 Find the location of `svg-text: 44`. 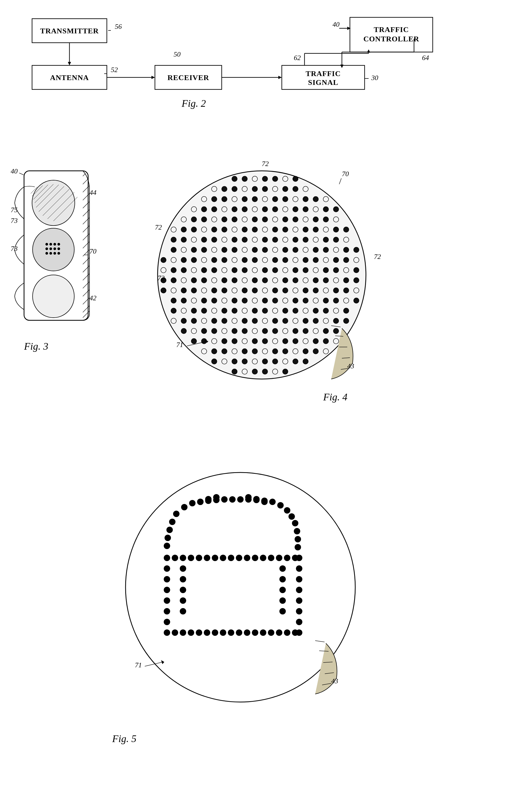

svg-text: 44 is located at coordinates (93, 192).